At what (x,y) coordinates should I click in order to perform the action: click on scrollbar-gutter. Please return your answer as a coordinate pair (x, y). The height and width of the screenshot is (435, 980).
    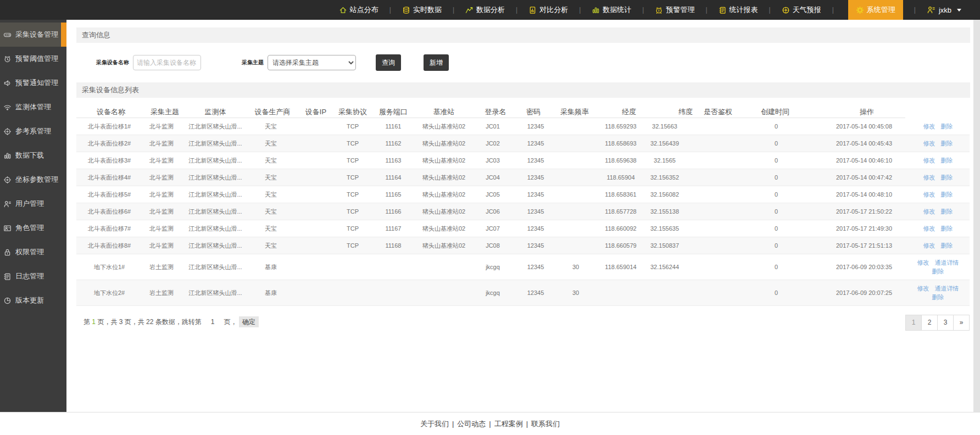
    Looking at the image, I should click on (977, 216).